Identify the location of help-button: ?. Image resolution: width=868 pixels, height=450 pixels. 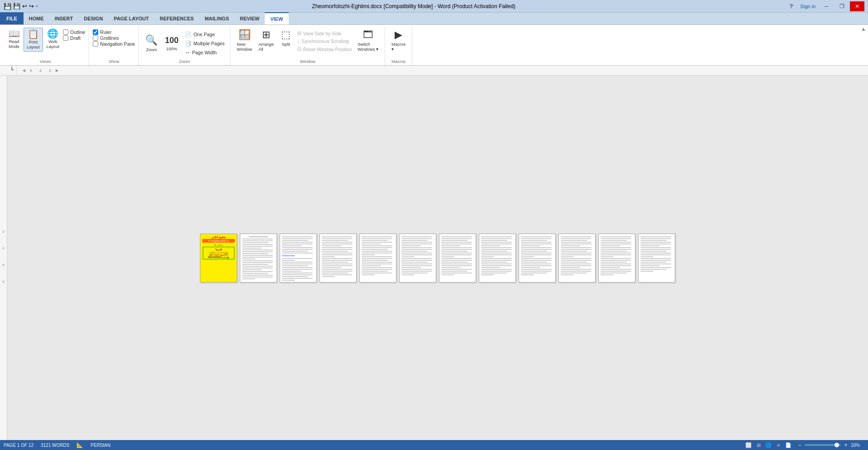
(791, 6).